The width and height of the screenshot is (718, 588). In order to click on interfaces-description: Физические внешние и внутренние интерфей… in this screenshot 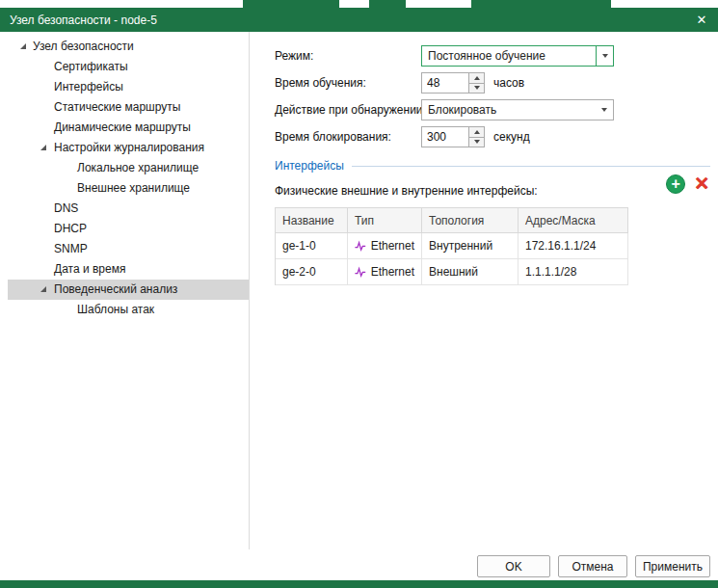, I will do `click(407, 191)`.